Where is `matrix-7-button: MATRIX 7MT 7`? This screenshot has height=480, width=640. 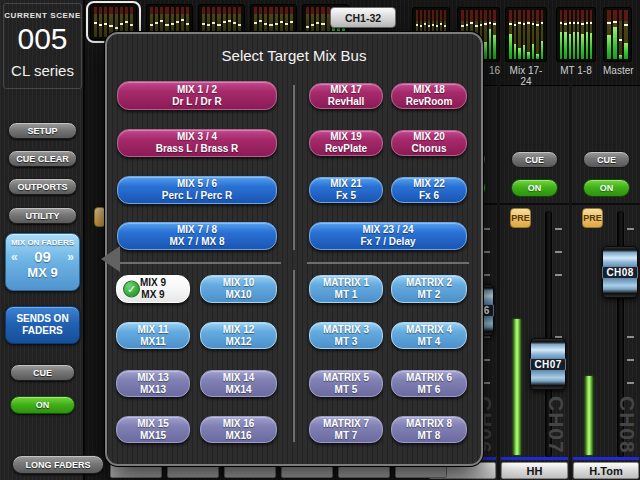
matrix-7-button: MATRIX 7MT 7 is located at coordinates (346, 430).